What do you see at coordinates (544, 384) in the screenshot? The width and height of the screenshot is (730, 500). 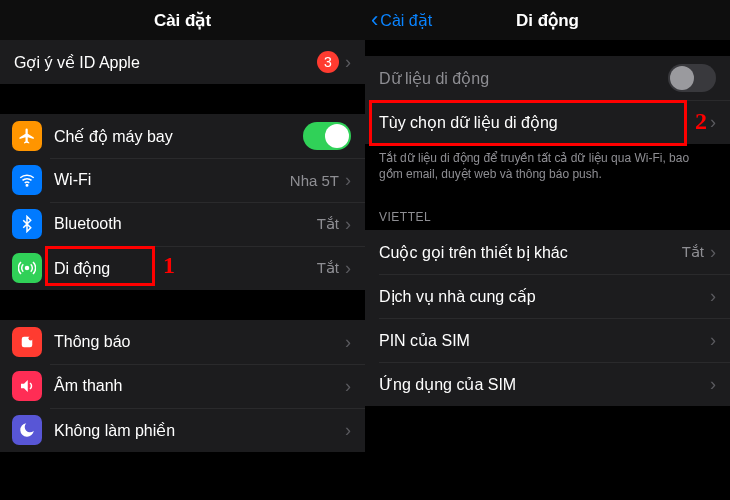 I see `row-label: Ứng dụng của SIM` at bounding box center [544, 384].